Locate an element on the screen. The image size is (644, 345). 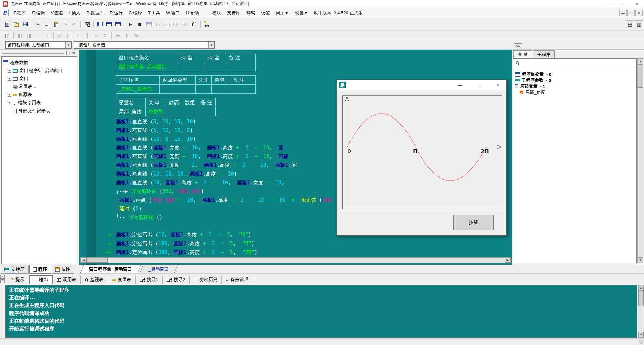
undo-button: ↶ is located at coordinates (74, 24).